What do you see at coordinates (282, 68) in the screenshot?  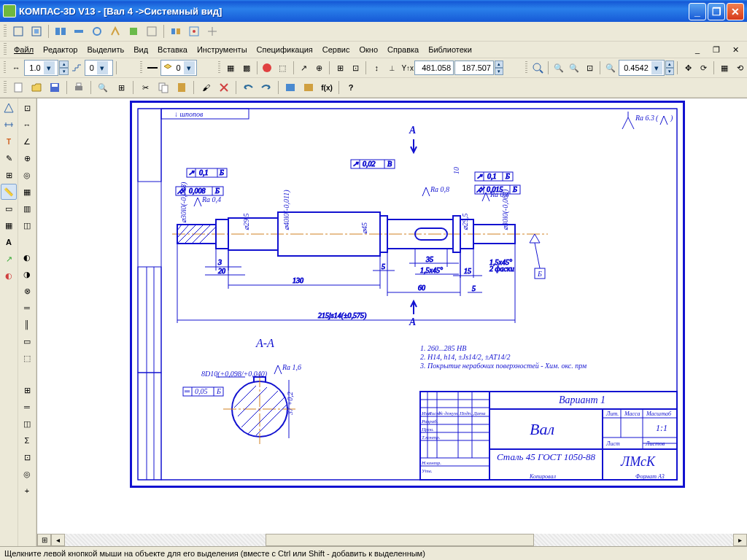 I see `view-btn-4: ⬚` at bounding box center [282, 68].